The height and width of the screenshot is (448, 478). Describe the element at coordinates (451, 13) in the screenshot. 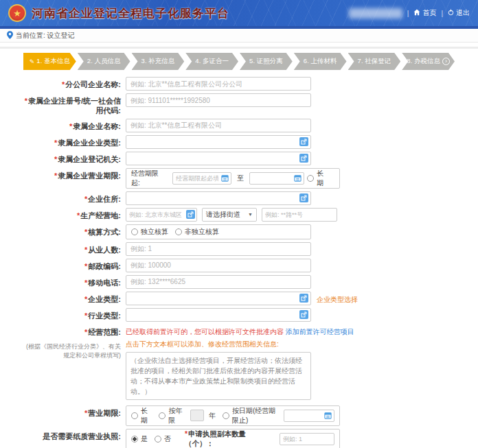

I see `power-icon` at that location.